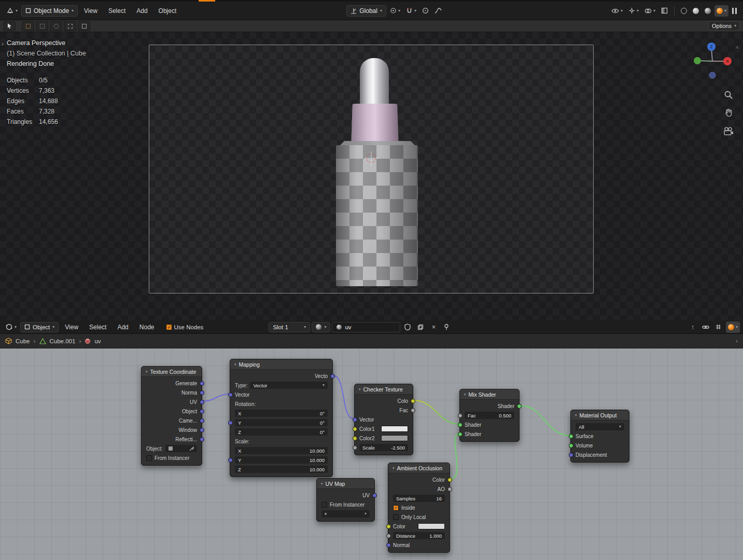 The height and width of the screenshot is (560, 743). What do you see at coordinates (433, 327) in the screenshot?
I see `unlink-material-button: ×` at bounding box center [433, 327].